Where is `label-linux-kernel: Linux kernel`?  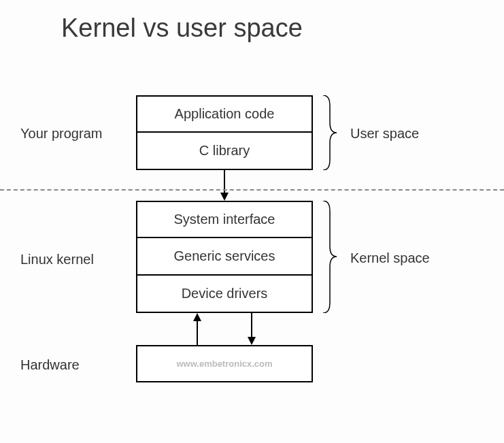
label-linux-kernel: Linux kernel is located at coordinates (57, 260).